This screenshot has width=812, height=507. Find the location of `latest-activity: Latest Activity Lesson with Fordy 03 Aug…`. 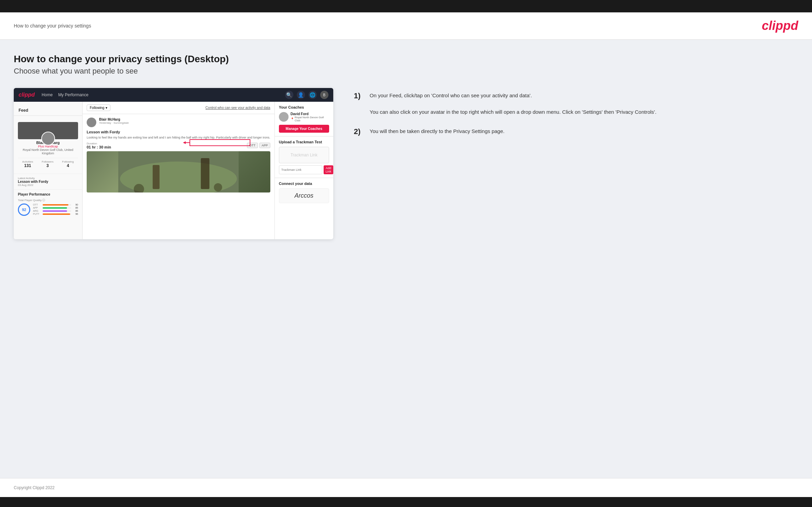

latest-activity: Latest Activity Lesson with Fordy 03 Aug… is located at coordinates (48, 181).